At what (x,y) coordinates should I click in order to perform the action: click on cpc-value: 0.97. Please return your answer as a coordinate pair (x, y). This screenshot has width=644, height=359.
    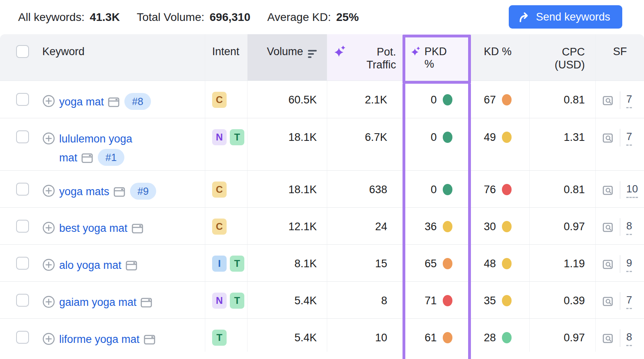
    Looking at the image, I should click on (574, 338).